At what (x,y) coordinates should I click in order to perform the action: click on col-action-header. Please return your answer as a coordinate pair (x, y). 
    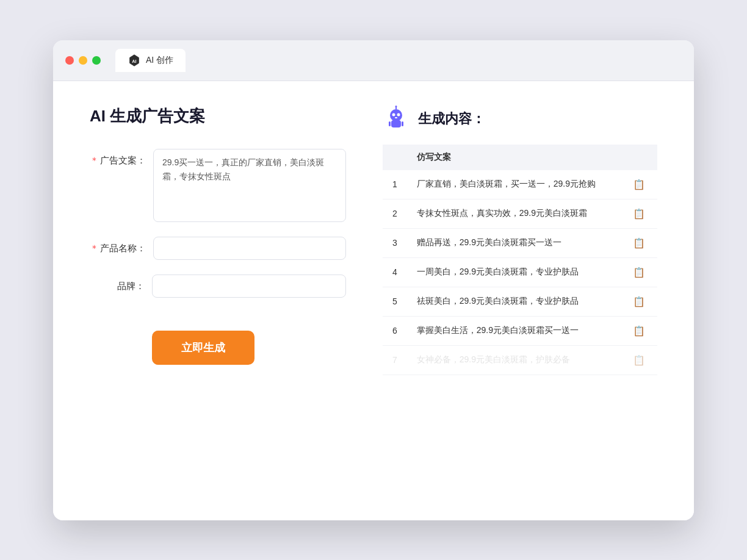
    Looking at the image, I should click on (639, 157).